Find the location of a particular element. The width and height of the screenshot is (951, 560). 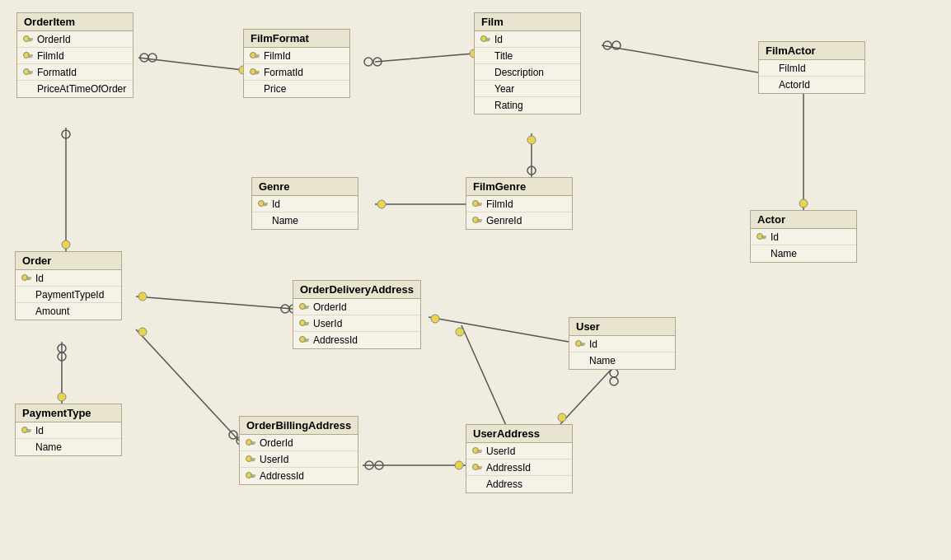

field-name: Amount is located at coordinates (53, 311).